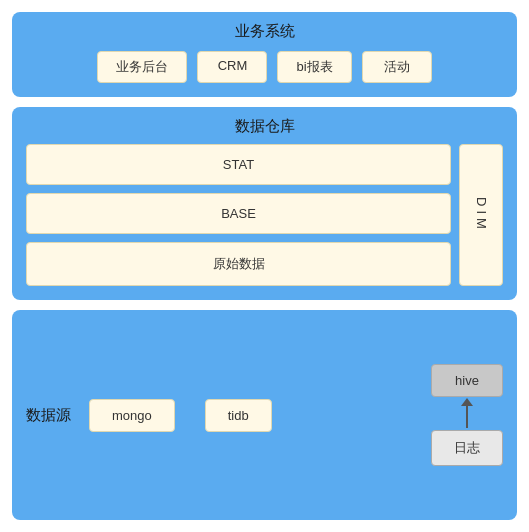 This screenshot has height=532, width=529. Describe the element at coordinates (397, 67) in the screenshot. I see `business-item-3: 活动` at that location.